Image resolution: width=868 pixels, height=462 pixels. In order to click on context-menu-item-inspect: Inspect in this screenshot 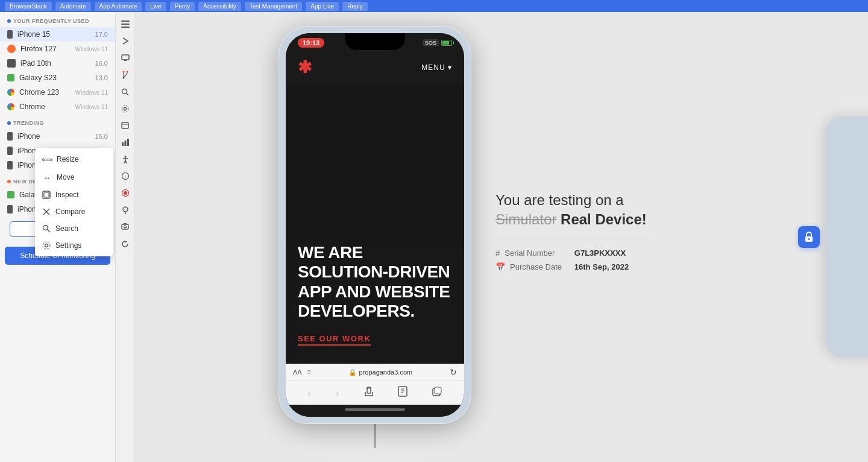, I will do `click(74, 195)`.